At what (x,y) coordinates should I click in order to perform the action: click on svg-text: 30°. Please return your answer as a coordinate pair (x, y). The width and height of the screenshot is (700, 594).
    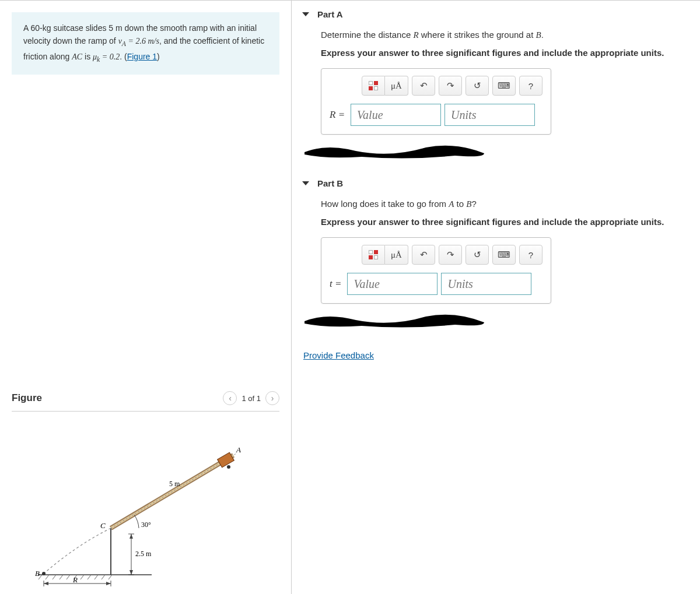
    Looking at the image, I should click on (146, 525).